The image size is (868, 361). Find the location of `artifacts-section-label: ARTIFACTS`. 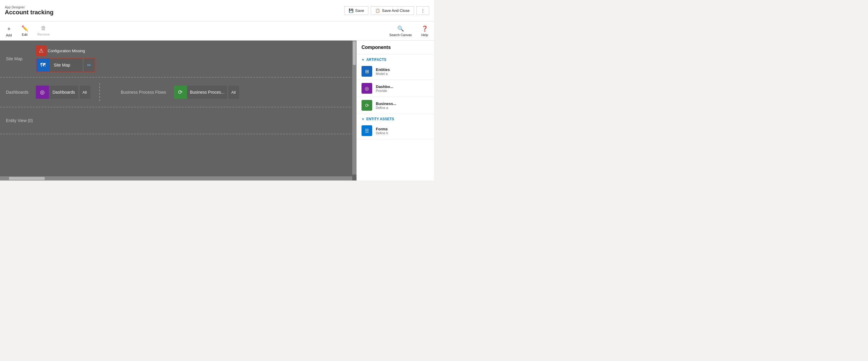

artifacts-section-label: ARTIFACTS is located at coordinates (376, 60).